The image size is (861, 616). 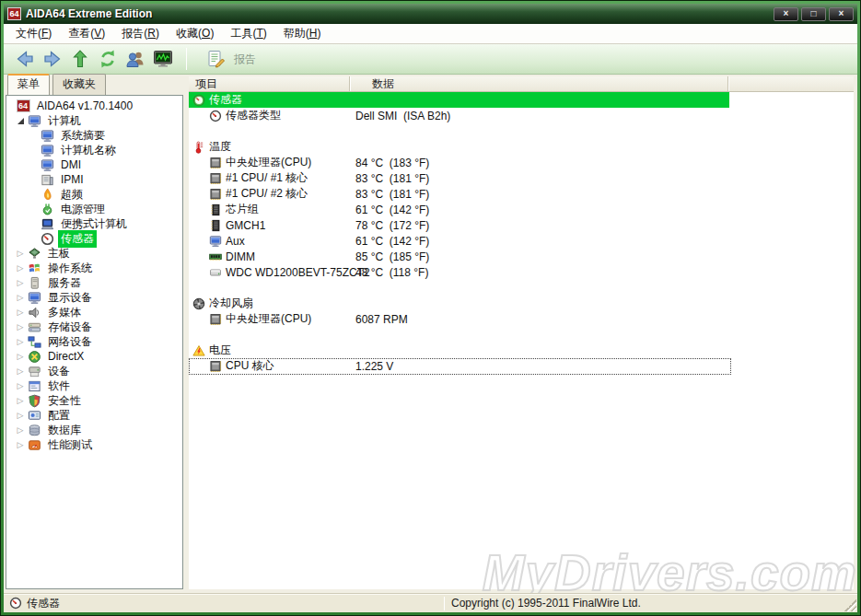 I want to click on list-row-3: 温度, so click(x=521, y=147).